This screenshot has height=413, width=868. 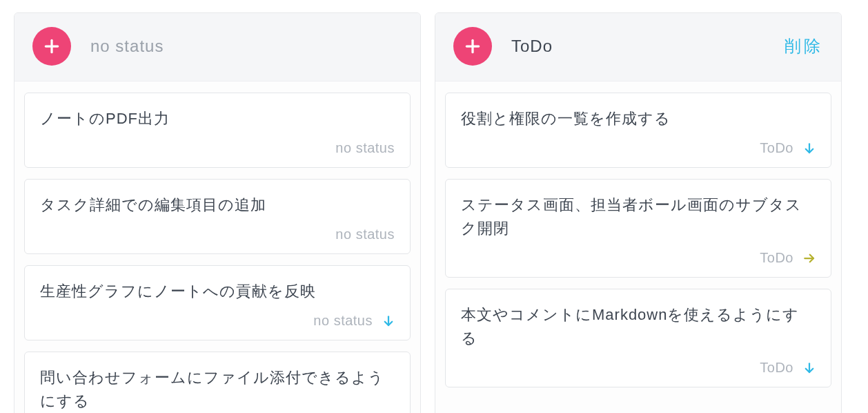 What do you see at coordinates (217, 390) in the screenshot?
I see `task-title: 問い合わせフォームにファイル添付できるようにする` at bounding box center [217, 390].